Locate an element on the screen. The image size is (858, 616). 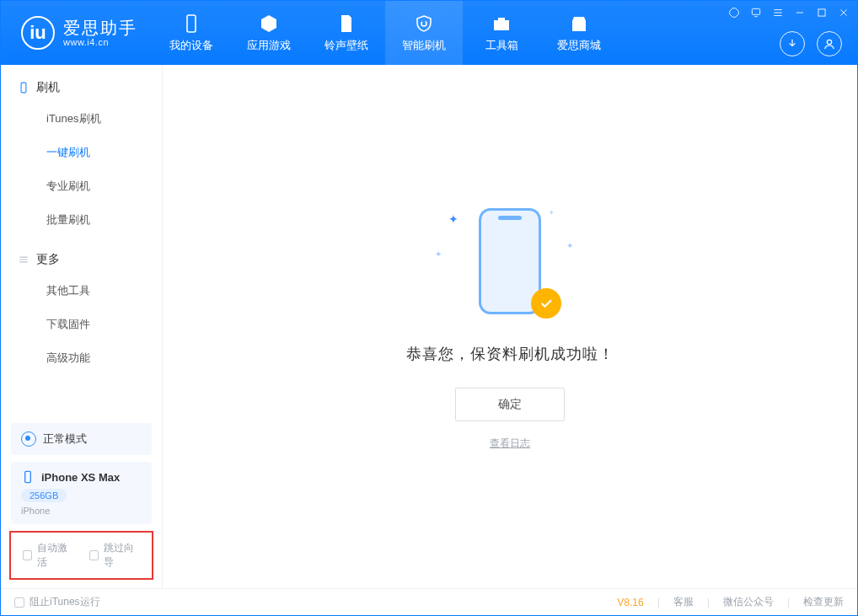
tab-toolbox: 工具箱 is located at coordinates (501, 33).